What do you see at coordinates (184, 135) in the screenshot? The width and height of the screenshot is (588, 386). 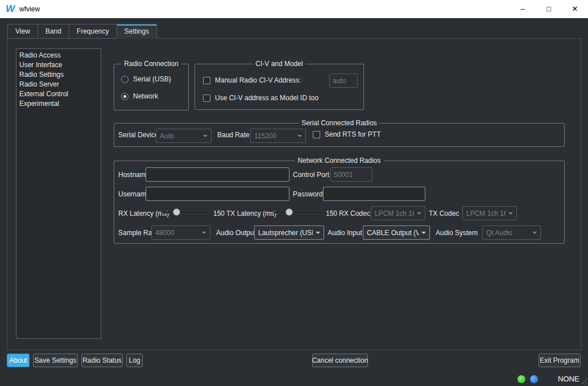 I see `serial-device-select: Auto` at bounding box center [184, 135].